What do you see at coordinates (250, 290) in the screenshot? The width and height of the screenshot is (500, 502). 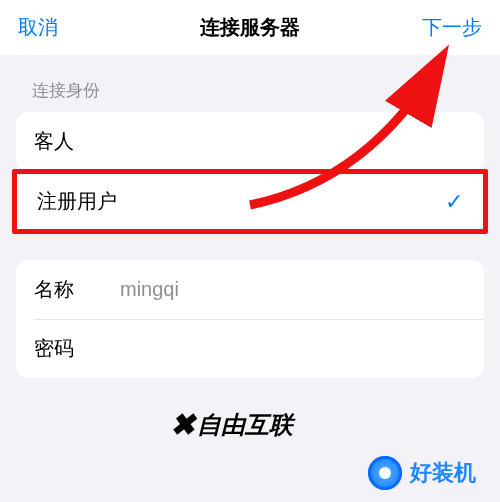 I see `name-field-row: 名称 mingqi` at bounding box center [250, 290].